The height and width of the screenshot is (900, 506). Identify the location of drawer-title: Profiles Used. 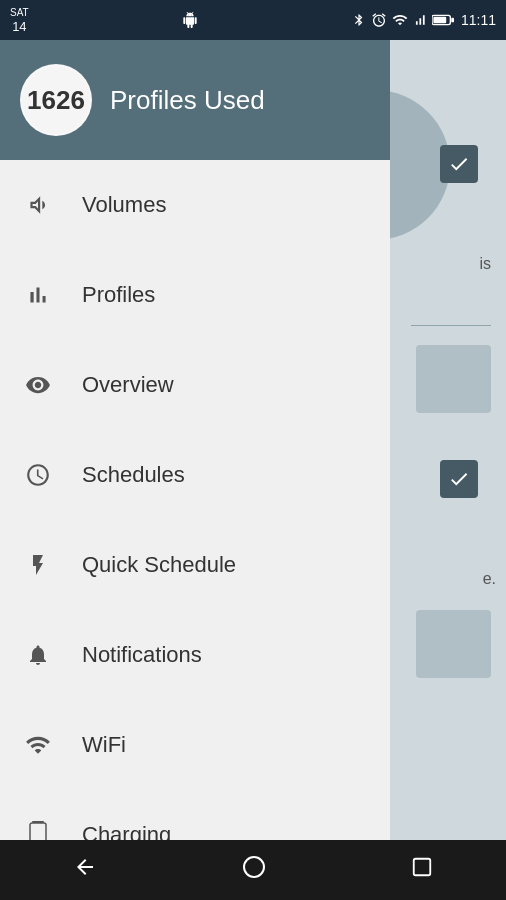
(188, 100).